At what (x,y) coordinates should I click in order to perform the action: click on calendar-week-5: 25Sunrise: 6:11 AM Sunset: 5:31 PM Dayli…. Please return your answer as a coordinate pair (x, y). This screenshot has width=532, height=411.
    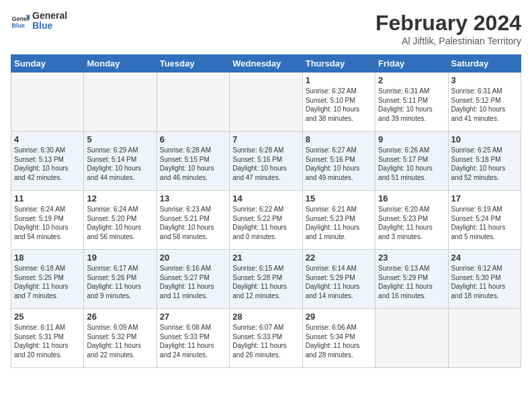
    Looking at the image, I should click on (266, 338).